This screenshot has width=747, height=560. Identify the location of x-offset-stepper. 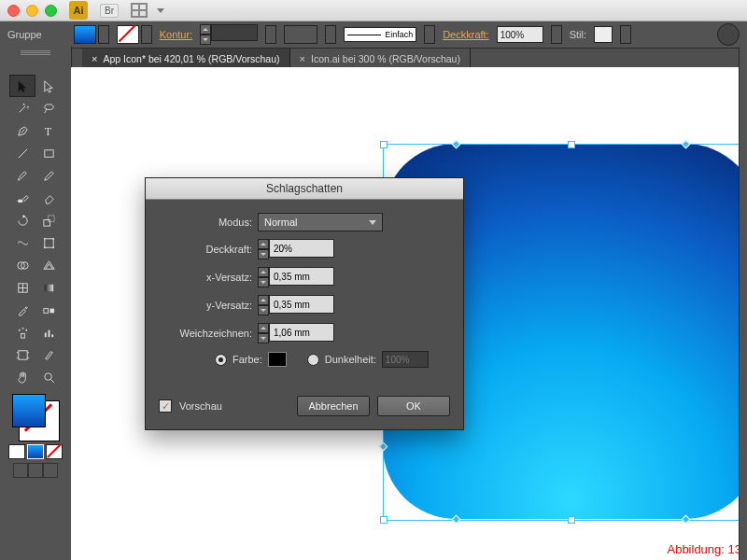
(296, 277).